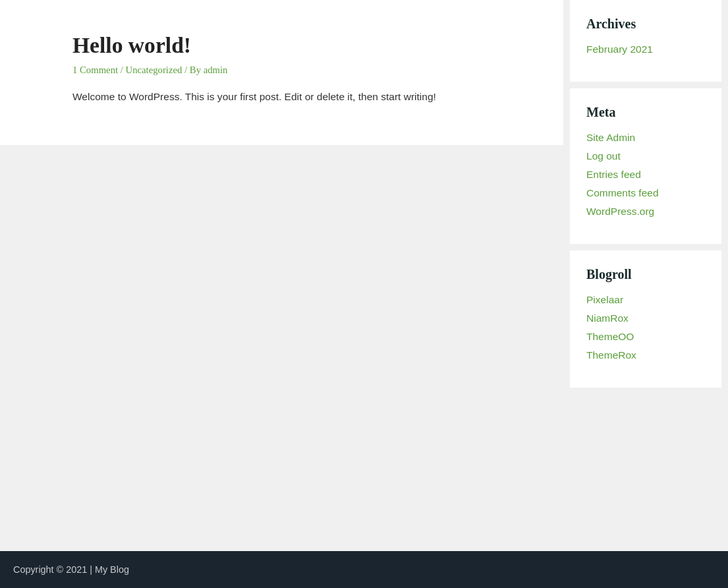  I want to click on post-title: Hello world!, so click(298, 45).